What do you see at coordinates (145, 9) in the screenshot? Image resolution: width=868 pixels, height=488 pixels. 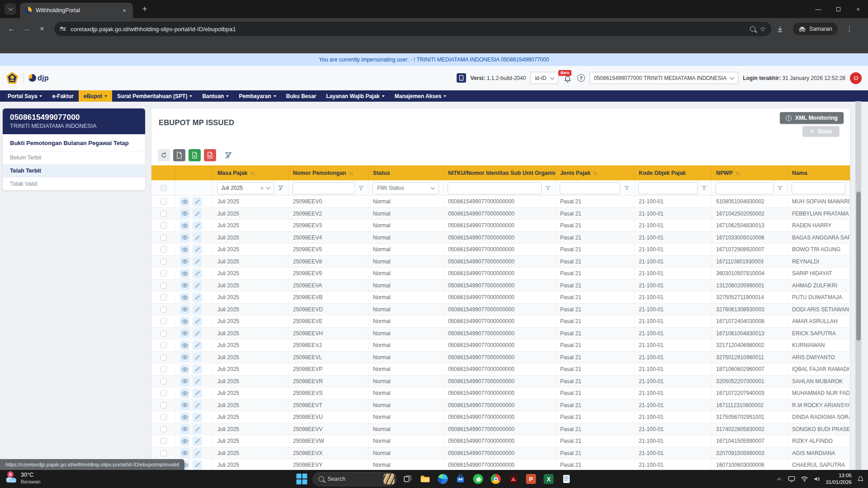 I see `new-tab-button: +` at bounding box center [145, 9].